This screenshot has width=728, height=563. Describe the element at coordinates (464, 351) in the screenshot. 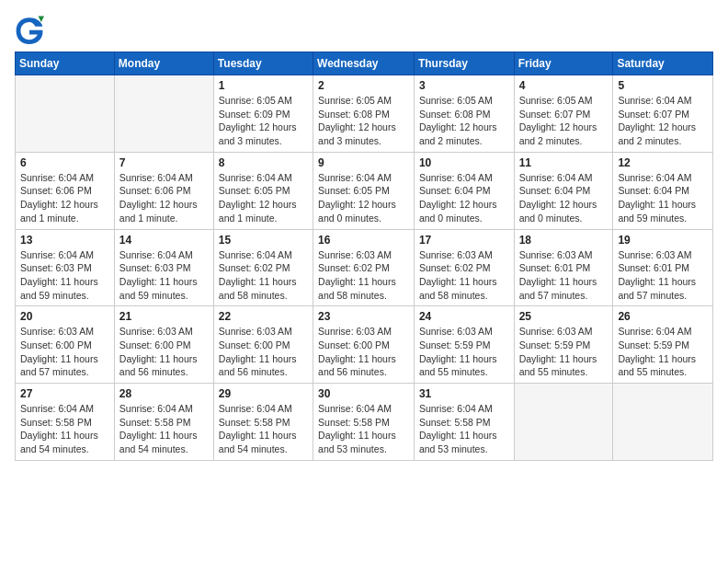

I see `cell-content: Sunrise: 6:03 AM Sunset: 5:59 PM Dayligh…` at that location.